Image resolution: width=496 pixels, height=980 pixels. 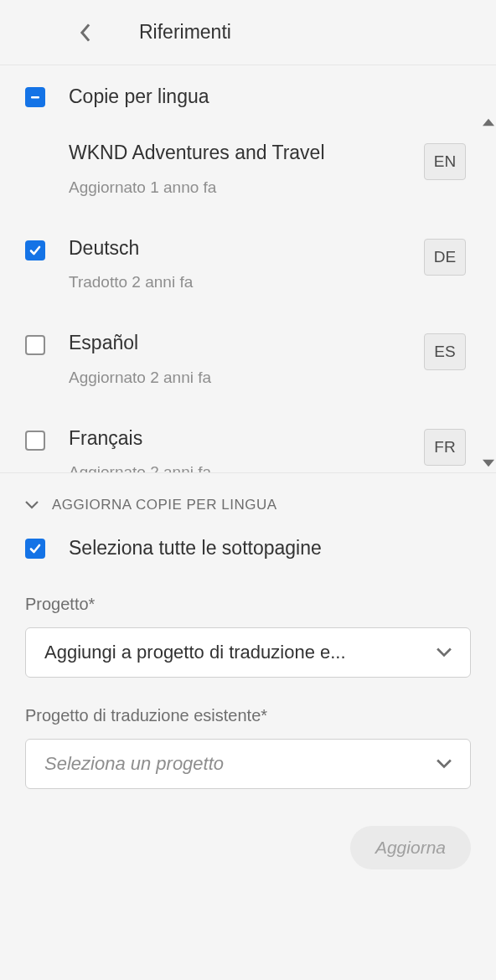 What do you see at coordinates (445, 447) in the screenshot?
I see `language-code-badge: FR` at bounding box center [445, 447].